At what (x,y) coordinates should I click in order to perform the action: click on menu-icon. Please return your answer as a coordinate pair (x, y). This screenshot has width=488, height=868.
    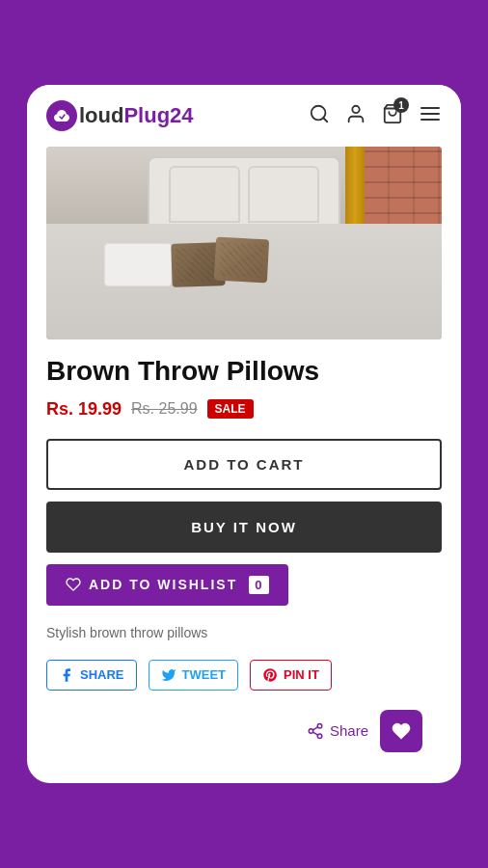
    Looking at the image, I should click on (430, 116).